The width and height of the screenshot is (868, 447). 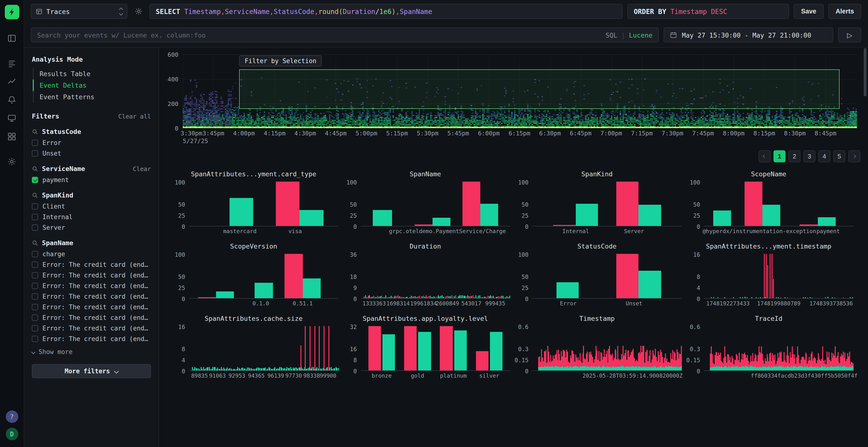 I want to click on filter-option: Internal, so click(x=91, y=217).